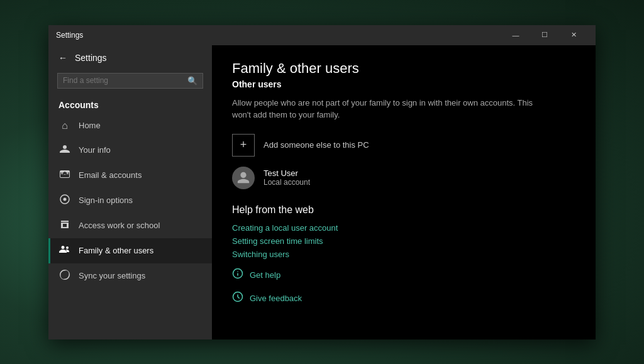 The width and height of the screenshot is (644, 364). I want to click on search-icon: 🔍, so click(192, 80).